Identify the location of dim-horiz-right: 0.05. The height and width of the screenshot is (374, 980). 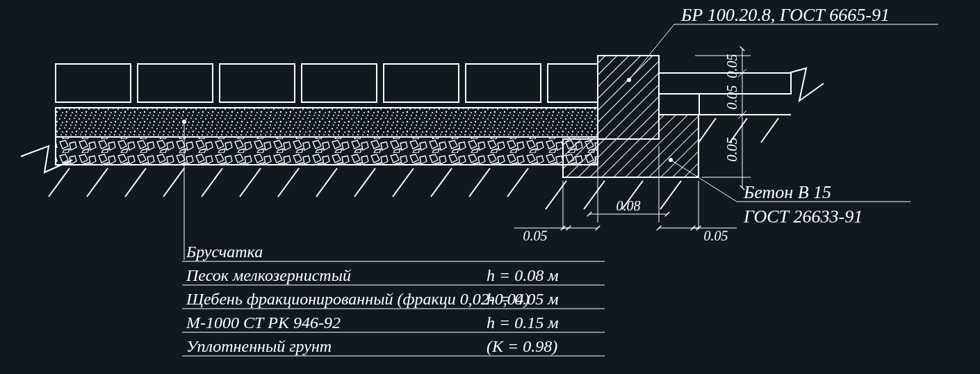
(716, 236).